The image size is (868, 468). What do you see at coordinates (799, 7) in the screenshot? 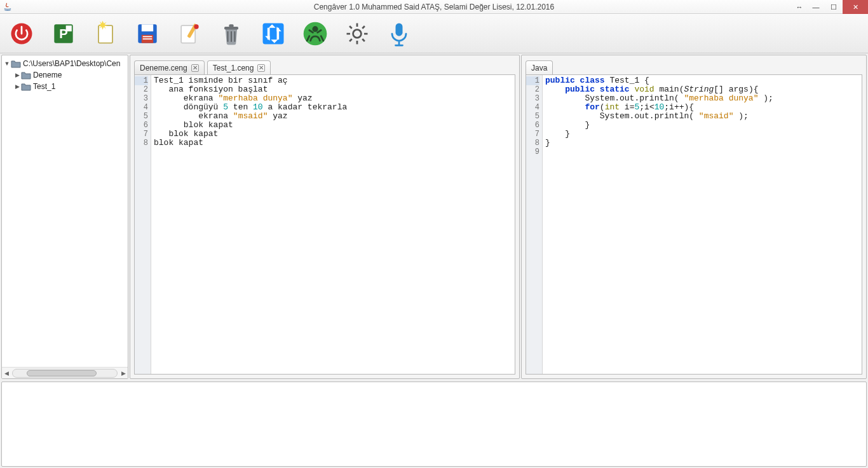
I see `resize-handle-icon: ↔` at bounding box center [799, 7].